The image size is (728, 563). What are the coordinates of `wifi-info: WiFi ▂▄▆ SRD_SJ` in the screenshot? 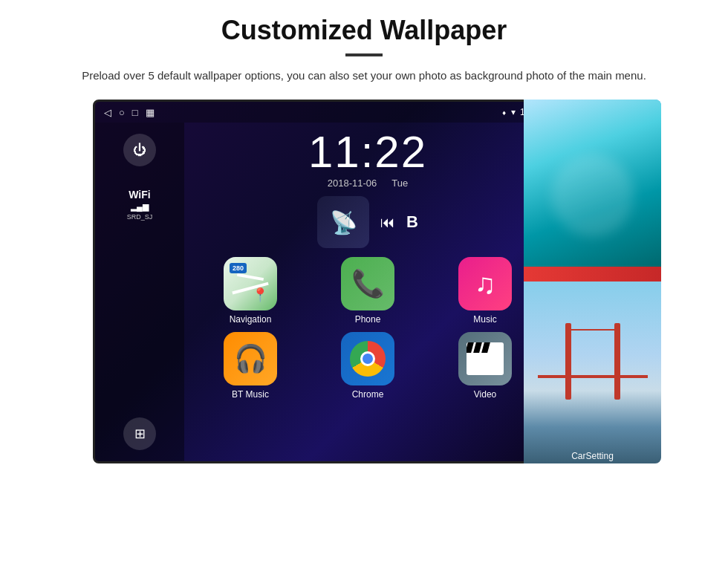 It's located at (140, 205).